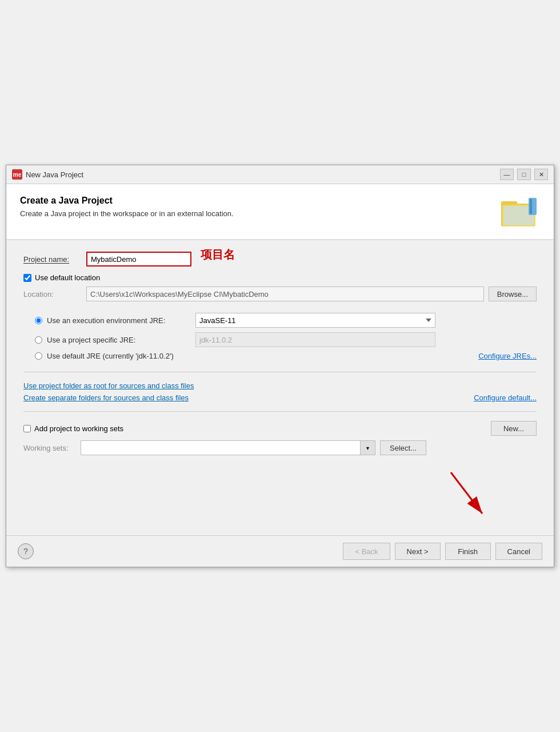 Image resolution: width=560 pixels, height=732 pixels. I want to click on project-name-row: Project name: 项目名, so click(280, 259).